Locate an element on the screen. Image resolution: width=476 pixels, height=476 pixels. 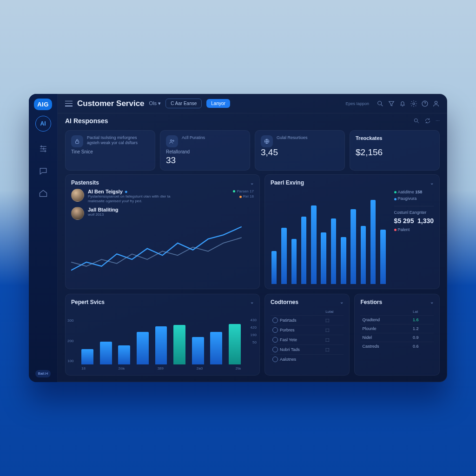
person-row: Jall Btaliting wolf 2013 is located at coordinates (163, 213).